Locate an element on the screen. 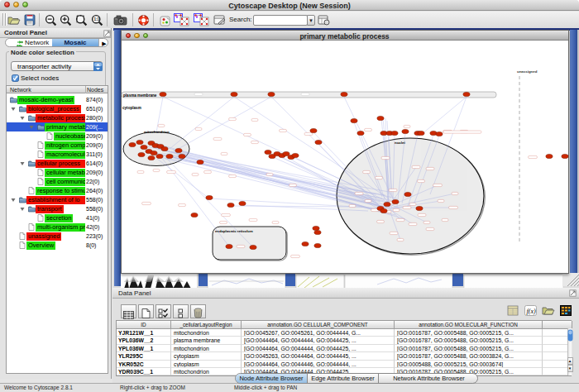  svg-text: cytoplasm is located at coordinates (132, 108).